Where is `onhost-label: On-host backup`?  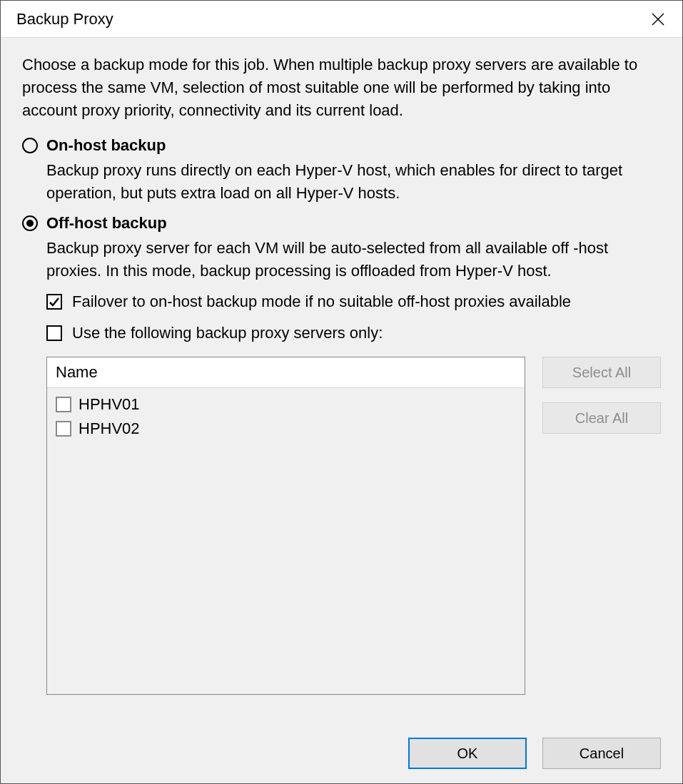 onhost-label: On-host backup is located at coordinates (106, 146).